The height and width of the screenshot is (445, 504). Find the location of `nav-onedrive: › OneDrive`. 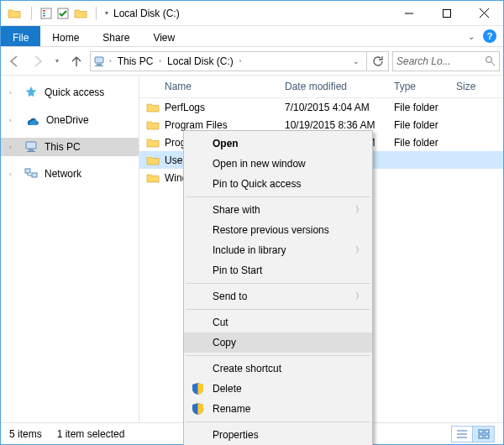

nav-onedrive: › OneDrive is located at coordinates (70, 120).